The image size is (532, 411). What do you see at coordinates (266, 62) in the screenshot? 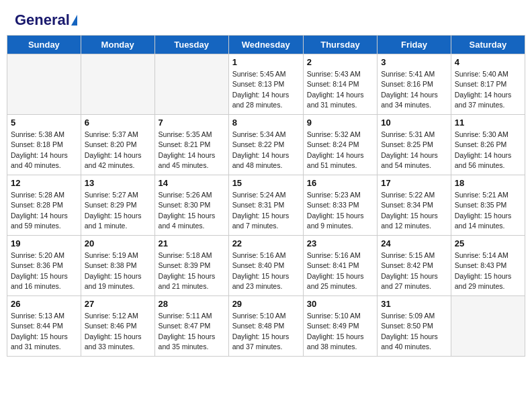
I see `day-number: 1` at bounding box center [266, 62].